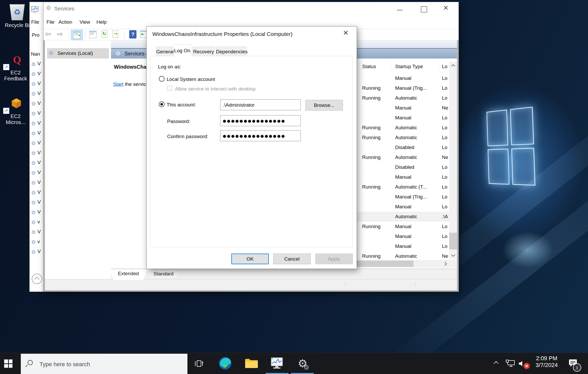 Image resolution: width=588 pixels, height=374 pixels. What do you see at coordinates (66, 22) in the screenshot?
I see `menu-action: Action` at bounding box center [66, 22].